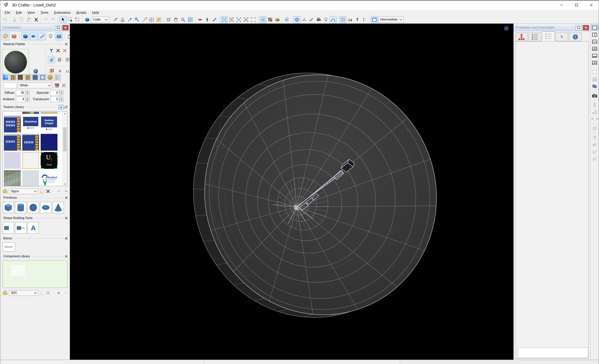 Image resolution: width=599 pixels, height=364 pixels. I want to click on paste-hierarchy-icon, so click(287, 20).